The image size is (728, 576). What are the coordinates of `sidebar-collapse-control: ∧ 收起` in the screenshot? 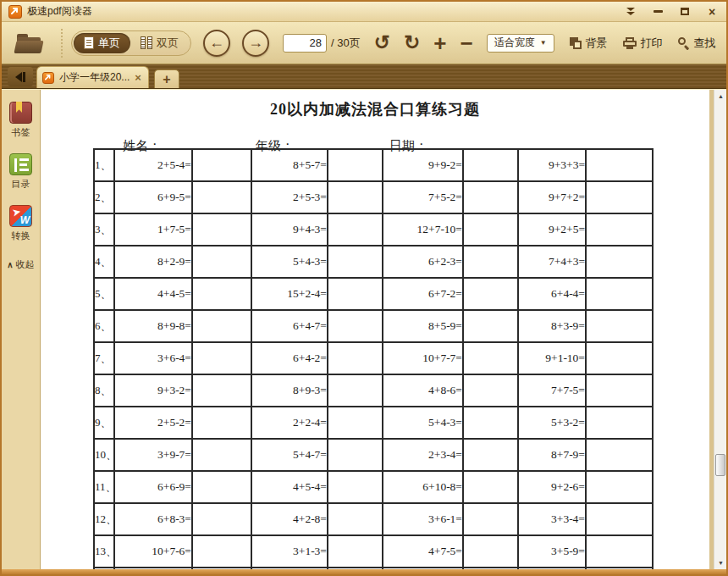 It's located at (20, 264).